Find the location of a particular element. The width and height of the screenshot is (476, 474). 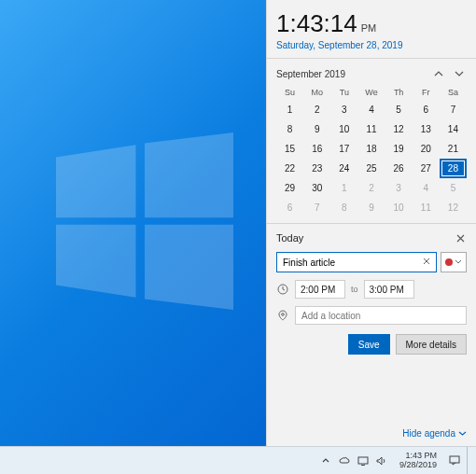

clock-date-link: Saturday, September 28, 2019 is located at coordinates (371, 45).